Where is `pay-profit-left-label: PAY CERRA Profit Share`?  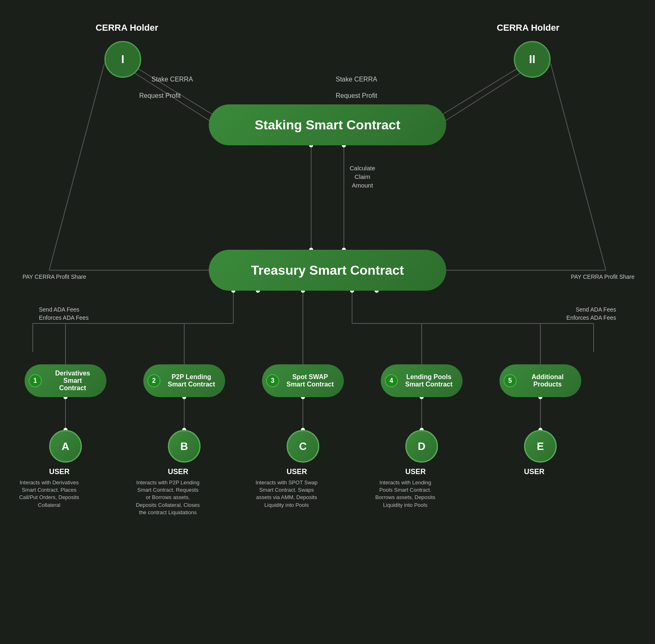
pay-profit-left-label: PAY CERRA Profit Share is located at coordinates (54, 277).